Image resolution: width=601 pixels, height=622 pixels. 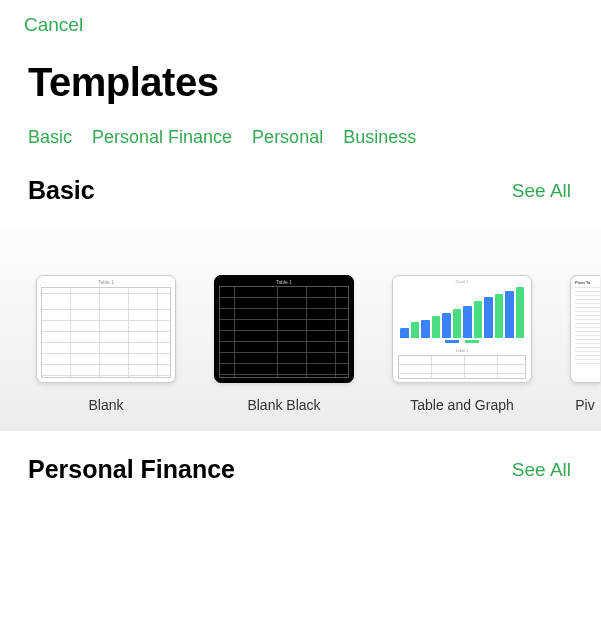 I want to click on tab-personal-finance: Personal Finance, so click(x=162, y=138).